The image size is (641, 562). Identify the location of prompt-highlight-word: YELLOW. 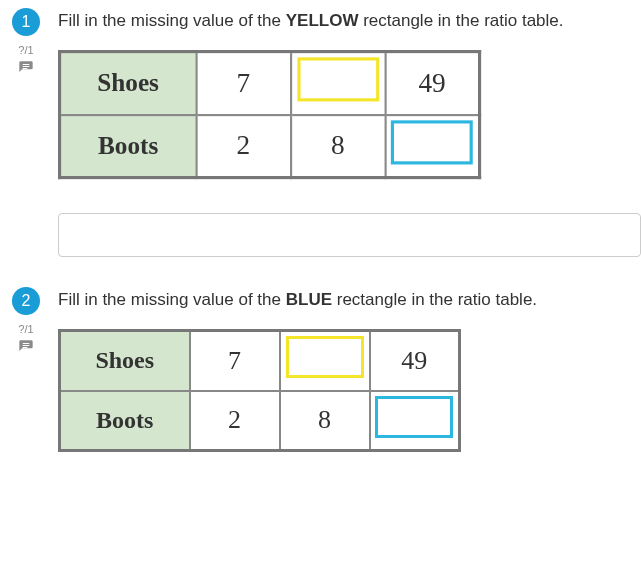
(322, 20).